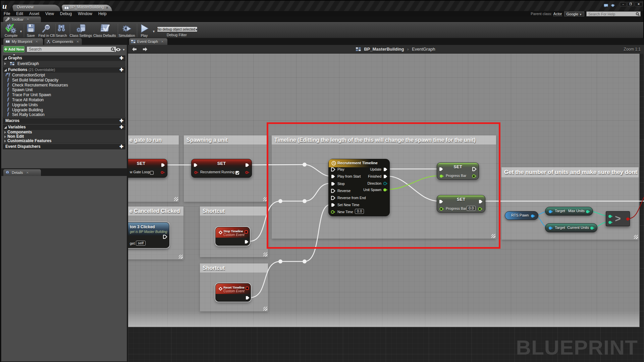  Describe the element at coordinates (623, 4) in the screenshot. I see `minimize-button: –` at that location.